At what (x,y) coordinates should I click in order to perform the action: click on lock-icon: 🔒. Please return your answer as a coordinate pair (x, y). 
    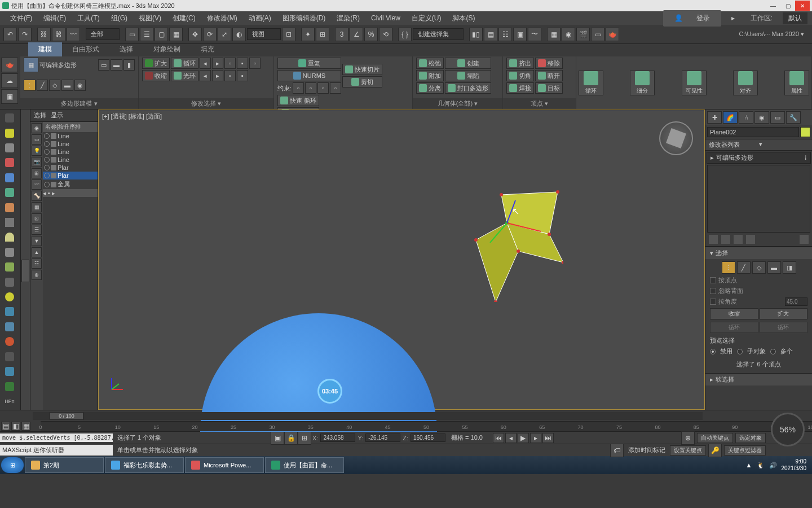
    Looking at the image, I should click on (291, 438).